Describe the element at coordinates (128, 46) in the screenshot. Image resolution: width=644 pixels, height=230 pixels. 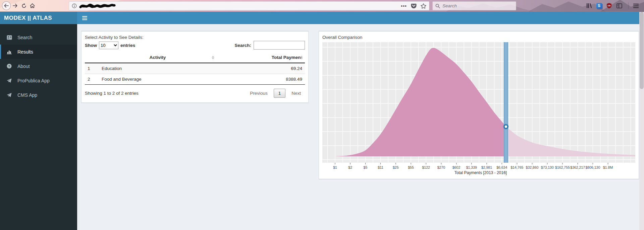
I see `entries-label: entries` at that location.